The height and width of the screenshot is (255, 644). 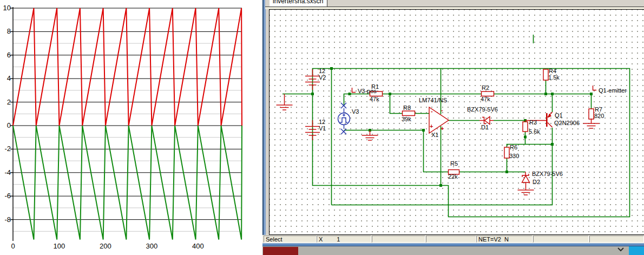 I want to click on status-coordinates: X1, so click(x=344, y=239).